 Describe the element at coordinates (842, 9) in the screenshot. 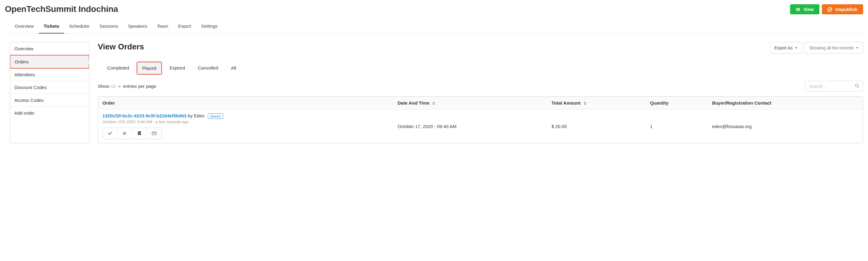

I see `unpublish-button: Unpublish` at that location.